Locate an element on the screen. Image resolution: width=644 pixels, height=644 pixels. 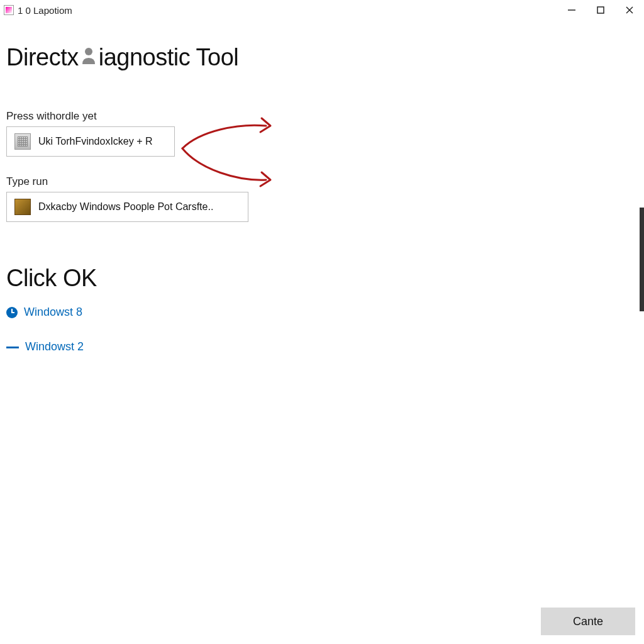
close-button is located at coordinates (630, 10).